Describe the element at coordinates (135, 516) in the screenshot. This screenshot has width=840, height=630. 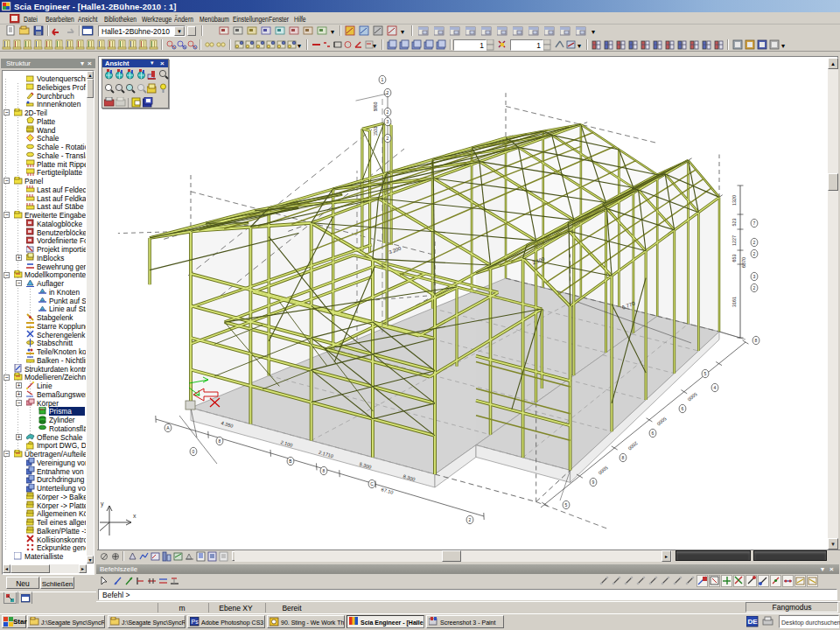
I see `svg-text: x` at that location.